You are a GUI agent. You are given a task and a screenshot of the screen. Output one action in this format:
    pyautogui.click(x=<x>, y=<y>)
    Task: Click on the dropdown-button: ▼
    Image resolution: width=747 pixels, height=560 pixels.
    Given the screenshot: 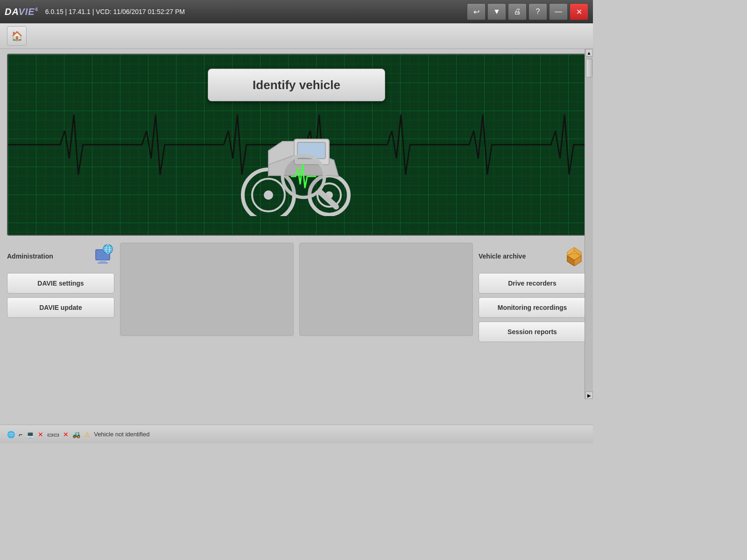 What is the action you would take?
    pyautogui.click(x=497, y=12)
    